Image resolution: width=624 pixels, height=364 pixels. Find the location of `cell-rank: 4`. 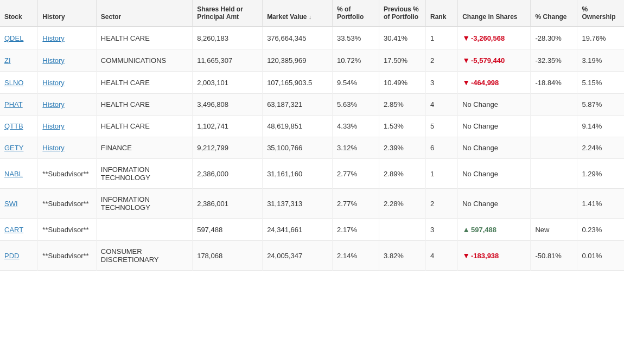

cell-rank: 4 is located at coordinates (442, 256).